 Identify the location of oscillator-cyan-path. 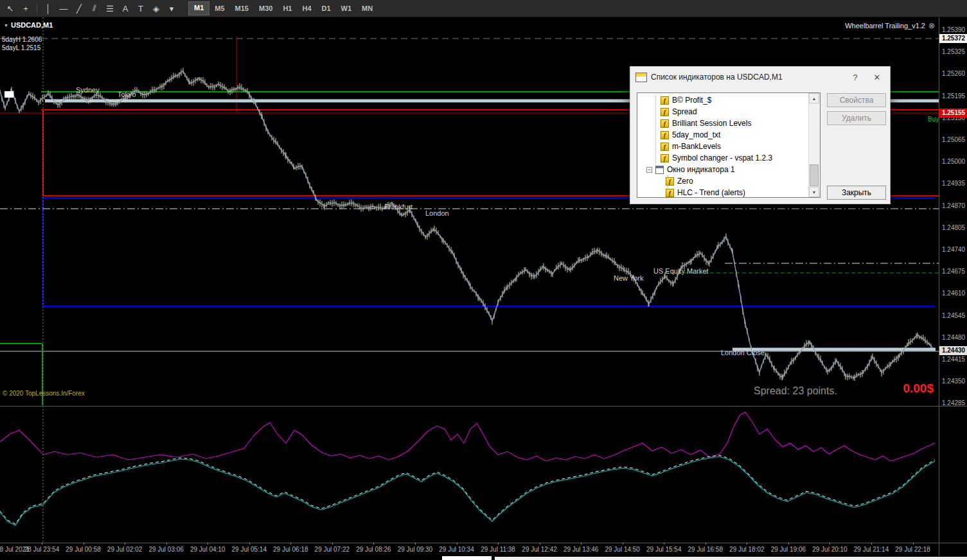
(468, 491).